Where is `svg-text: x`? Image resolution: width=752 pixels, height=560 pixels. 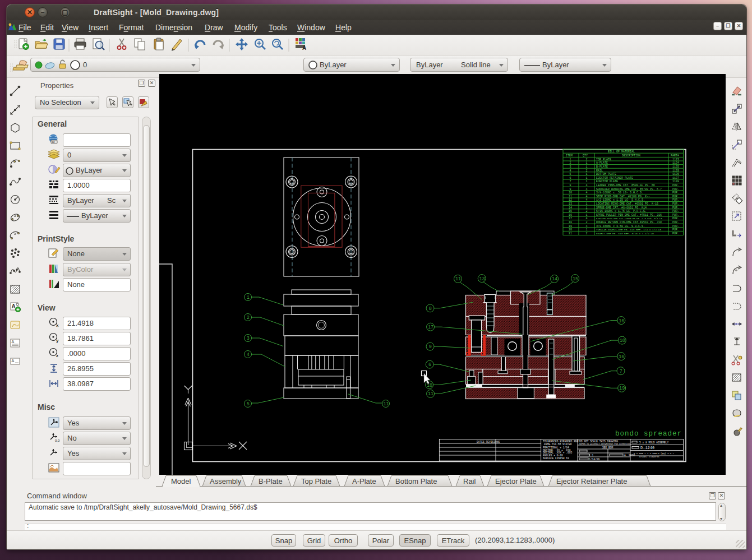 svg-text: x is located at coordinates (57, 325).